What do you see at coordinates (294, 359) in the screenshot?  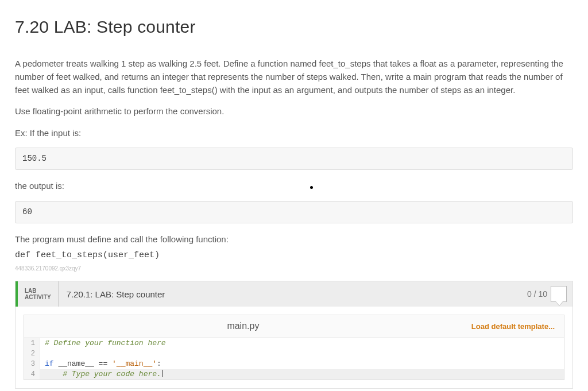 I see `code-editor: 1# Define your function here23if __name_…` at bounding box center [294, 359].